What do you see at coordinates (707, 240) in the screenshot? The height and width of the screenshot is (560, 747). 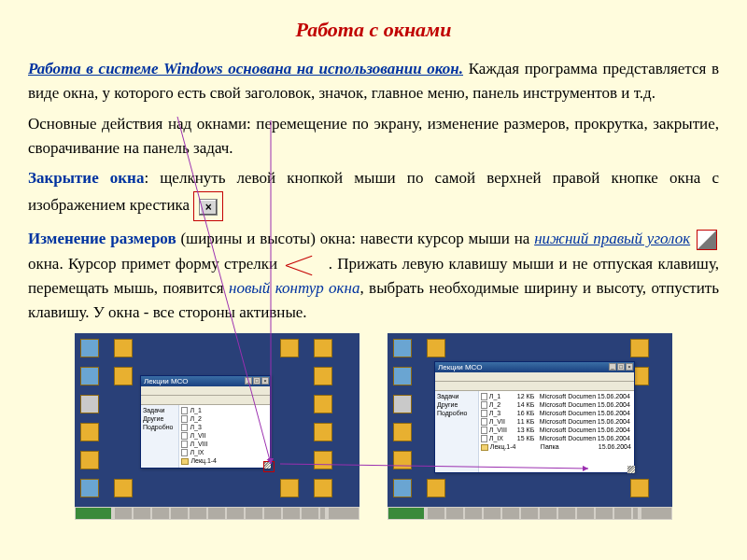 I see `resize-handle-icon` at bounding box center [707, 240].